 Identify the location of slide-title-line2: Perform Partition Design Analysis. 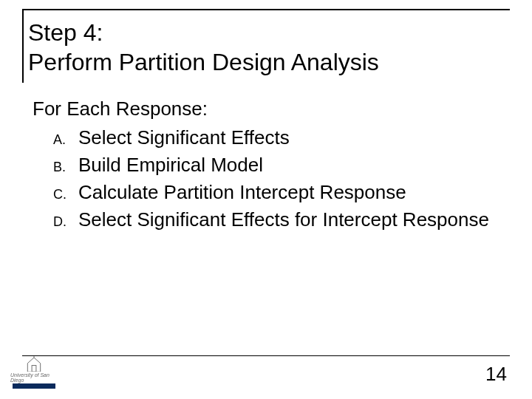
(269, 62).